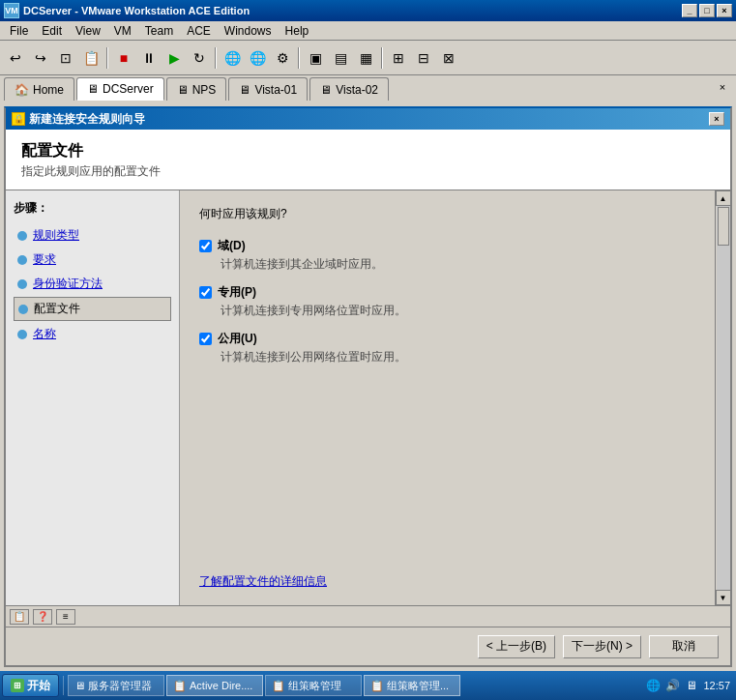  Describe the element at coordinates (205, 338) in the screenshot. I see `public-checkbox` at that location.